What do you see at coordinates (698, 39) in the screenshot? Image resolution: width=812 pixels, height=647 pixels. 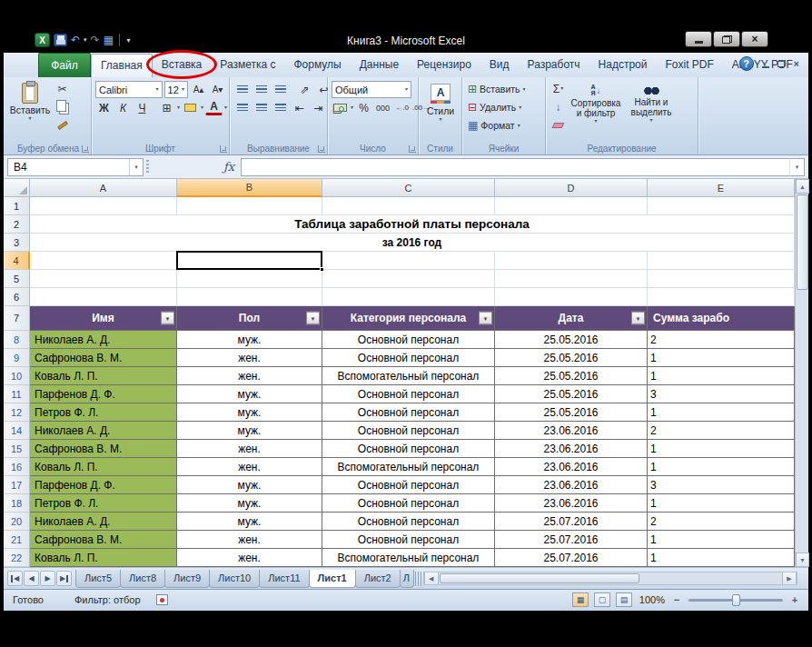 I see `minimize-button` at bounding box center [698, 39].